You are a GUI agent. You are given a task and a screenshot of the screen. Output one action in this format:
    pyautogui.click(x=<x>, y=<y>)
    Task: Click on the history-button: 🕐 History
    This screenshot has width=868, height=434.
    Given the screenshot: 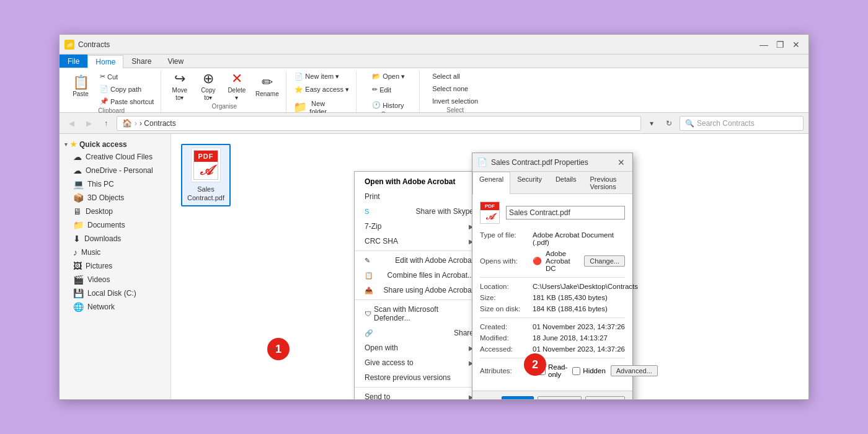 What is the action you would take?
    pyautogui.click(x=388, y=105)
    